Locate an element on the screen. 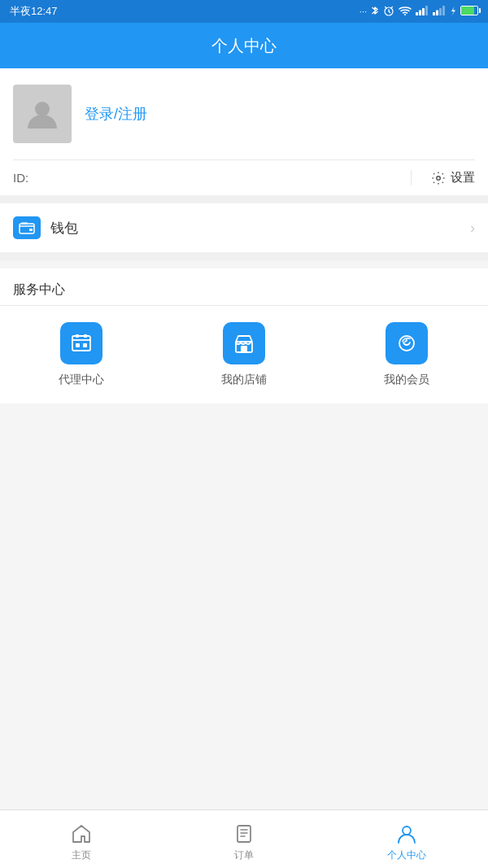 The height and width of the screenshot is (868, 488). profile-top: 登录/注册 is located at coordinates (244, 114).